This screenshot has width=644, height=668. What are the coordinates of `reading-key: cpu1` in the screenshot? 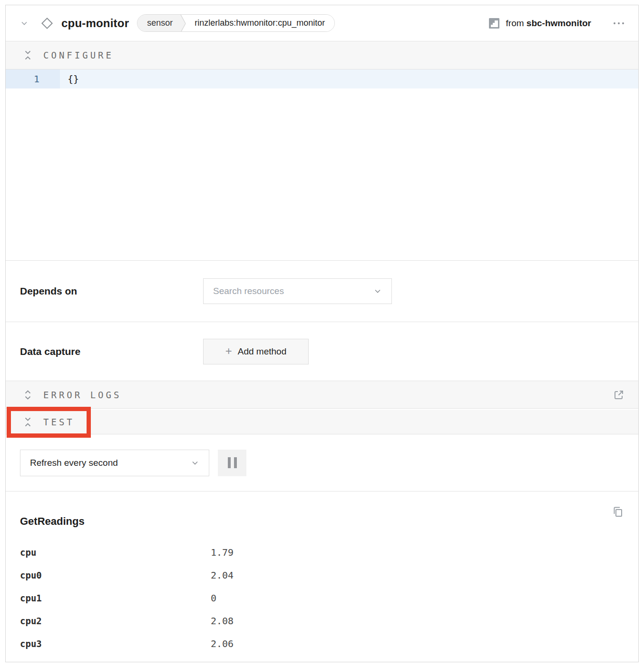 It's located at (115, 598).